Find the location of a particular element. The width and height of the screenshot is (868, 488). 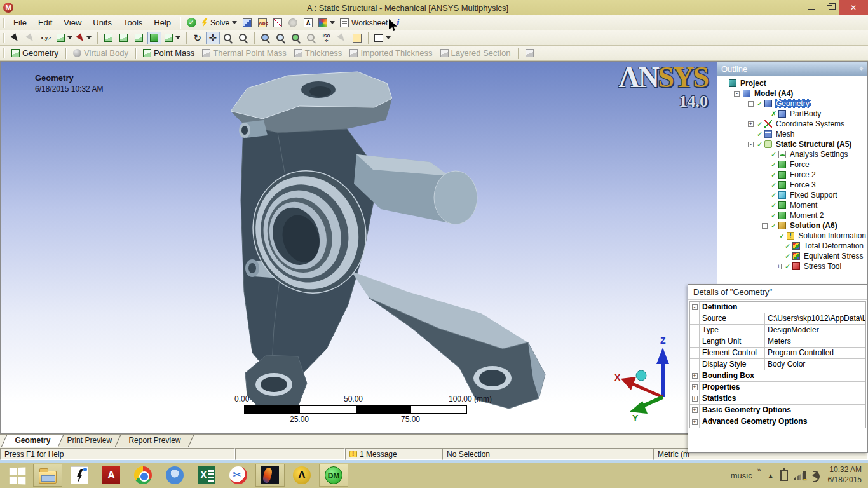

taskbar-app-design-modeler: DM is located at coordinates (334, 475).